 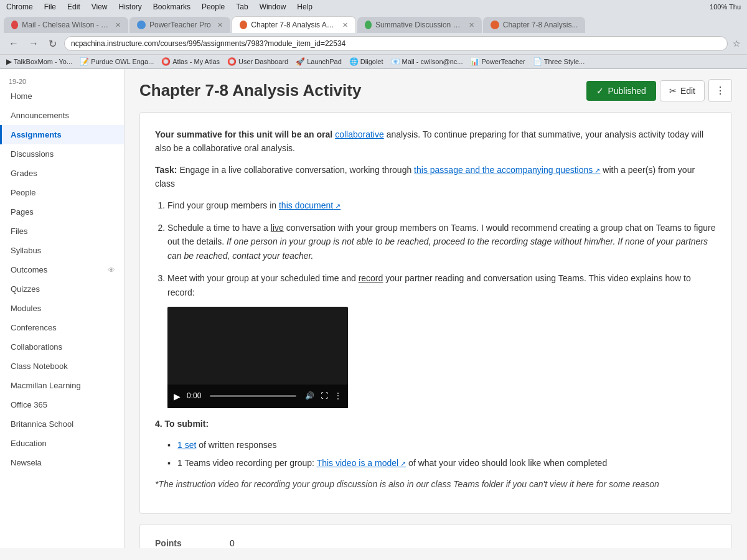 What do you see at coordinates (166, 170) in the screenshot?
I see `task-label: Task:` at bounding box center [166, 170].